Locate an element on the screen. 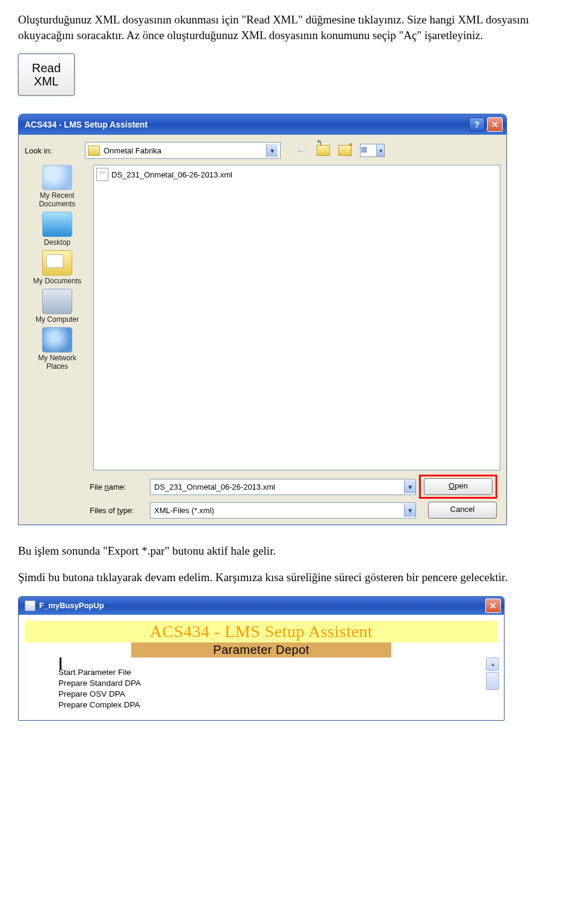  lookin-combo: Onmetal Fabrika ▾ is located at coordinates (183, 150).